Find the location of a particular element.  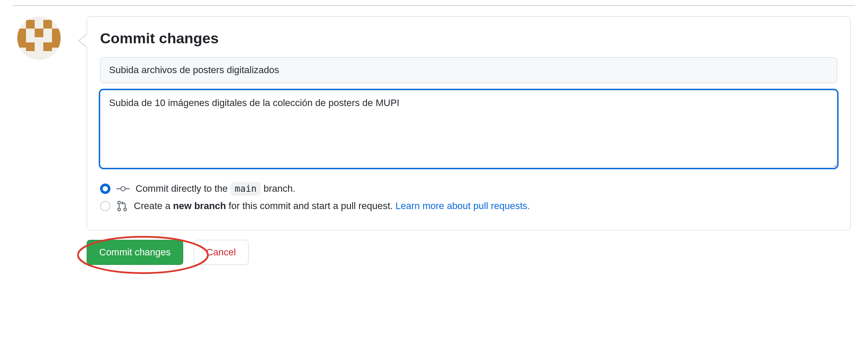

radio-direct is located at coordinates (105, 189).